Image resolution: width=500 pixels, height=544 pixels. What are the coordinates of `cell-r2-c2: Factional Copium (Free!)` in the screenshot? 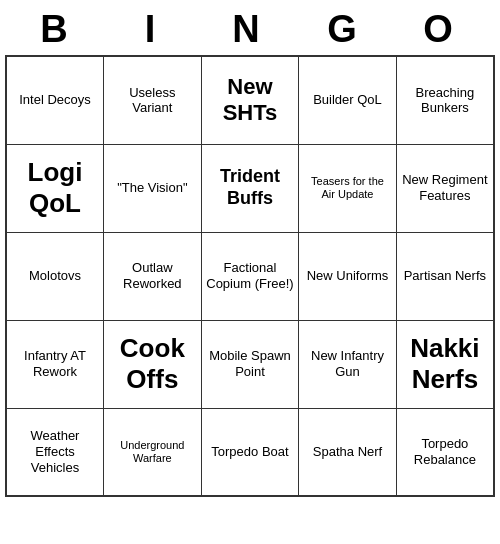 It's located at (250, 276).